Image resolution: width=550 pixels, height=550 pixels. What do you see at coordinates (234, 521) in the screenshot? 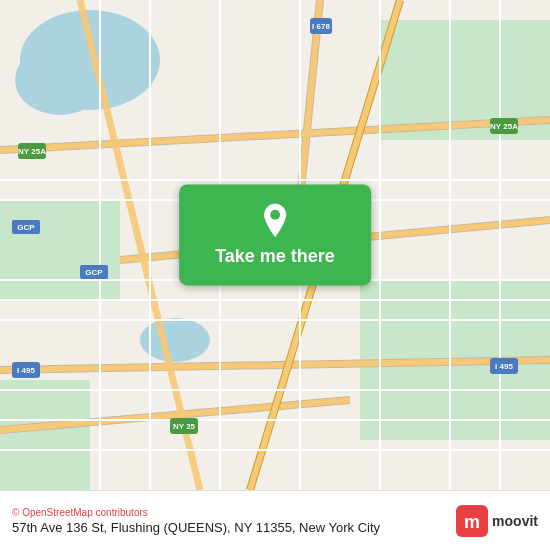
I see `footer-info: © OpenStreetMap contributors 57th Ave 13…` at bounding box center [234, 521].